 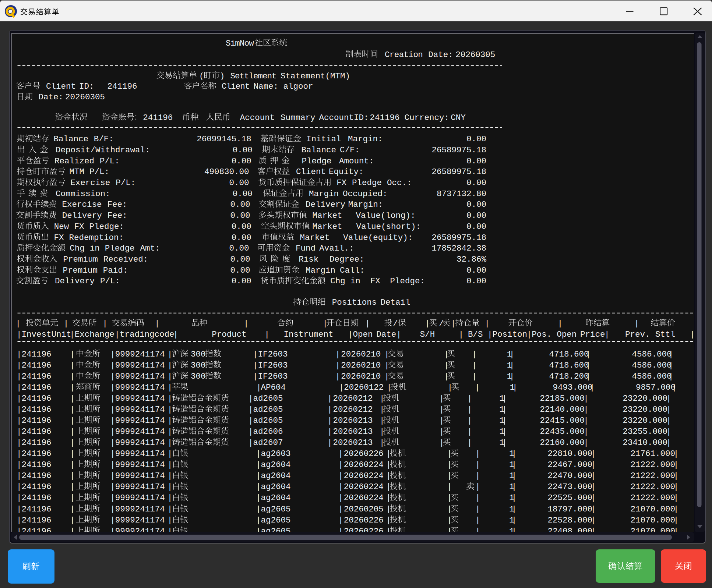 I want to click on svg-text: 20260210, so click(x=361, y=365).